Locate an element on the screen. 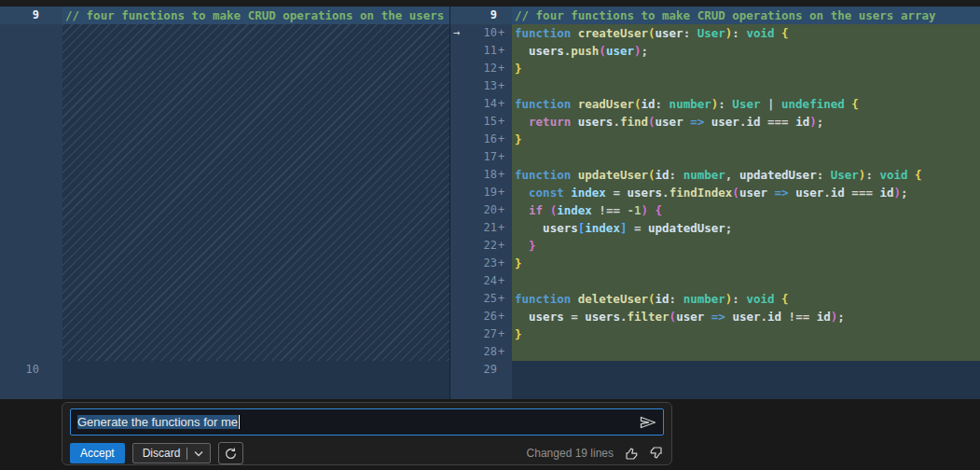 The image size is (980, 470). code-line: 12+} is located at coordinates (715, 69).